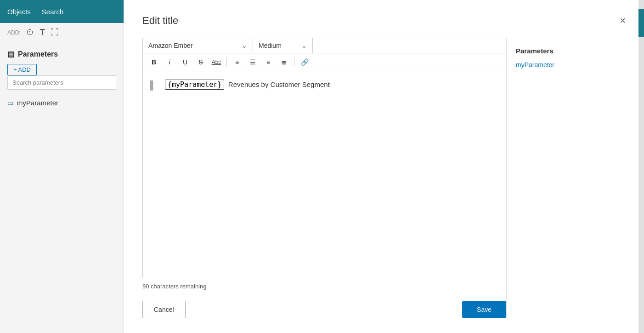 The image size is (644, 333). What do you see at coordinates (153, 86) in the screenshot?
I see `cursor-icon: ▌` at bounding box center [153, 86].